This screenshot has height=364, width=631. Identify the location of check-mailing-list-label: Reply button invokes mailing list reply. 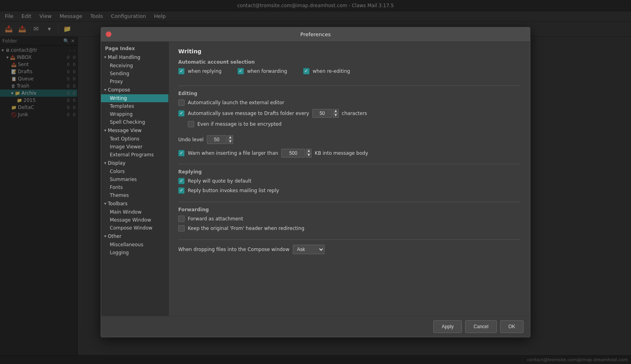
(233, 191).